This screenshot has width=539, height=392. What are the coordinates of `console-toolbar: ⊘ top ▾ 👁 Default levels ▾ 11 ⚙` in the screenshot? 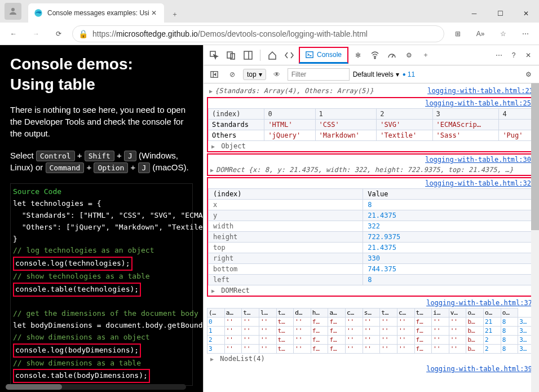 It's located at (371, 74).